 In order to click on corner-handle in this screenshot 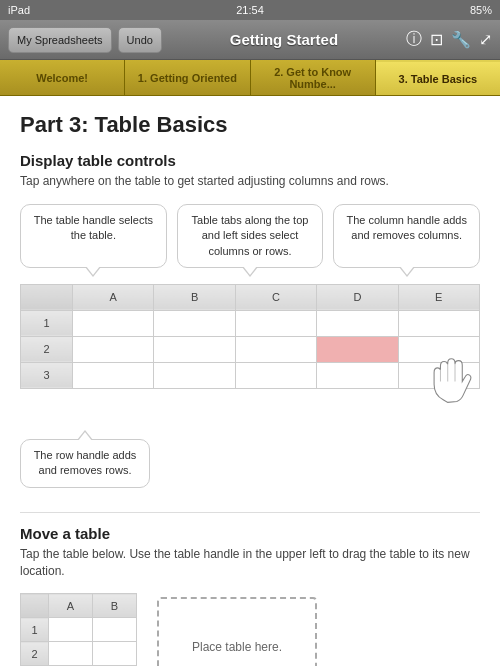, I will do `click(47, 297)`.